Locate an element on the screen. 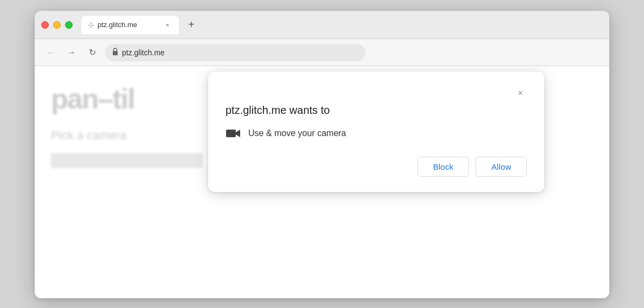 This screenshot has height=308, width=644. nav-bar: ← → ↻ ptz.glitch.me is located at coordinates (322, 53).